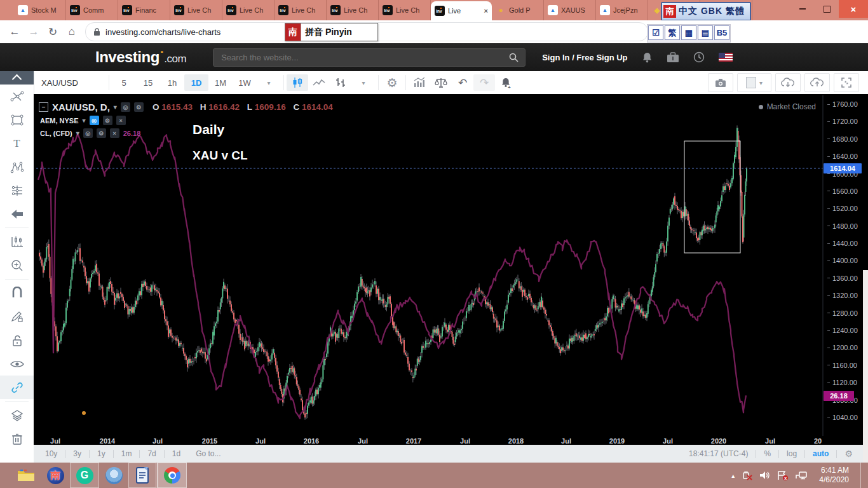 This screenshot has width=868, height=488. Describe the element at coordinates (17, 191) in the screenshot. I see `forecast-tool-icon` at that location.